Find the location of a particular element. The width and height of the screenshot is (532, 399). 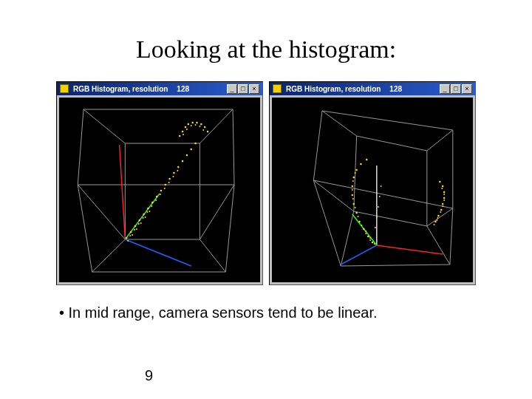

window-buttons: _ □ × is located at coordinates (456, 89).